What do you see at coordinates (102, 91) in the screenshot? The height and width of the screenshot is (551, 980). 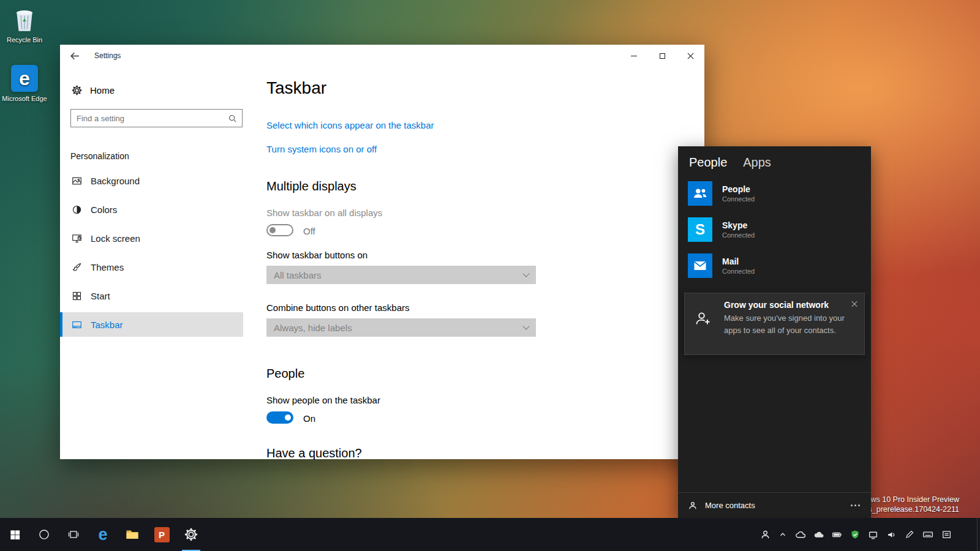 I see `sidebar-home-label: Home` at bounding box center [102, 91].